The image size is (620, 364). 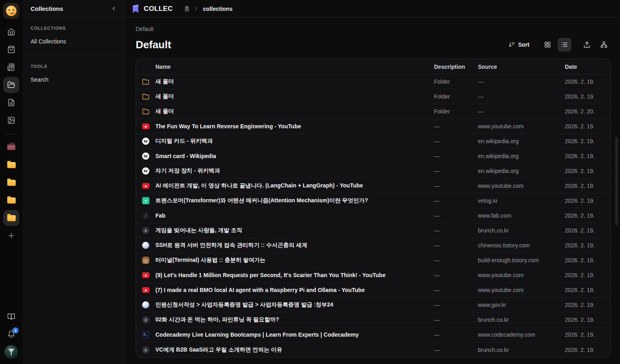 What do you see at coordinates (199, 230) in the screenshot?
I see `row-name: 게임을 빚어내는 사람들, 개발 조직` at bounding box center [199, 230].